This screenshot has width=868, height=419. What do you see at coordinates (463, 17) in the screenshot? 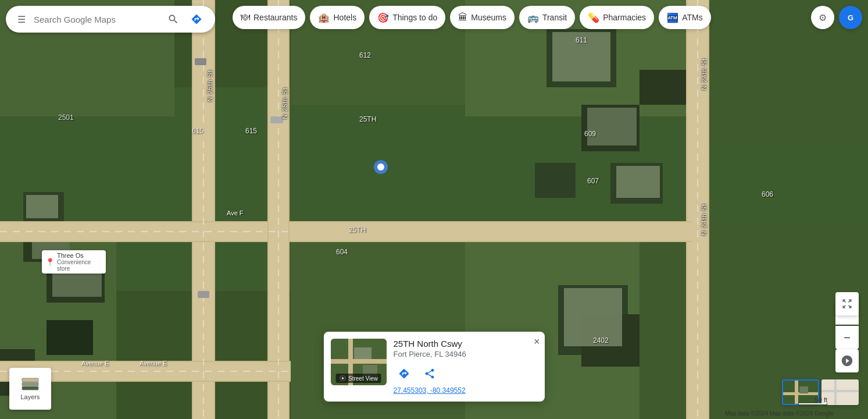
I see `museums-icon: 🏛` at bounding box center [463, 17].